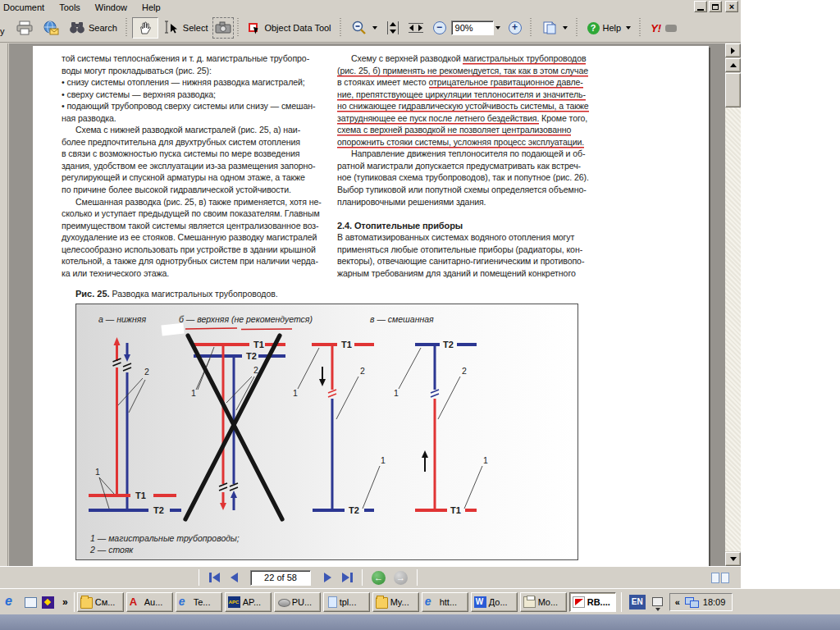 Image resolution: width=840 pixels, height=630 pixels. What do you see at coordinates (94, 28) in the screenshot?
I see `search-button: Search` at bounding box center [94, 28].